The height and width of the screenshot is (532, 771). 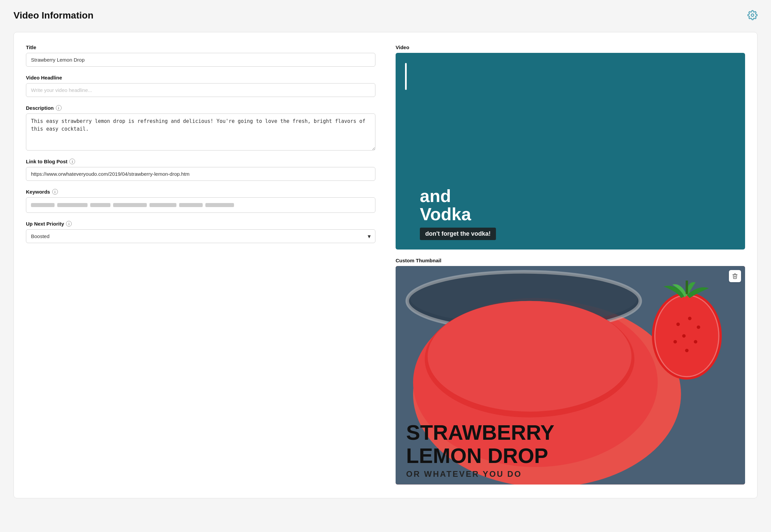 I want to click on svg-text: OR WHATEVER YOU DO, so click(x=464, y=474).